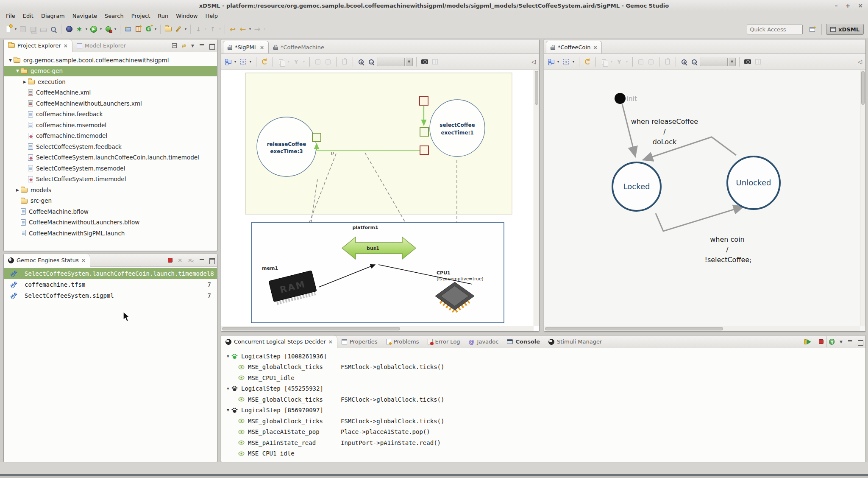 The height and width of the screenshot is (478, 868). I want to click on mark-occurrences-dropdown: ▾, so click(186, 29).